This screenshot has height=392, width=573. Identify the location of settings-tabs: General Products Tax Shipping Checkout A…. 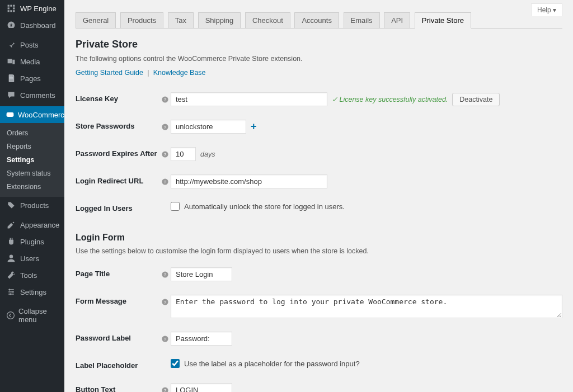
(319, 15).